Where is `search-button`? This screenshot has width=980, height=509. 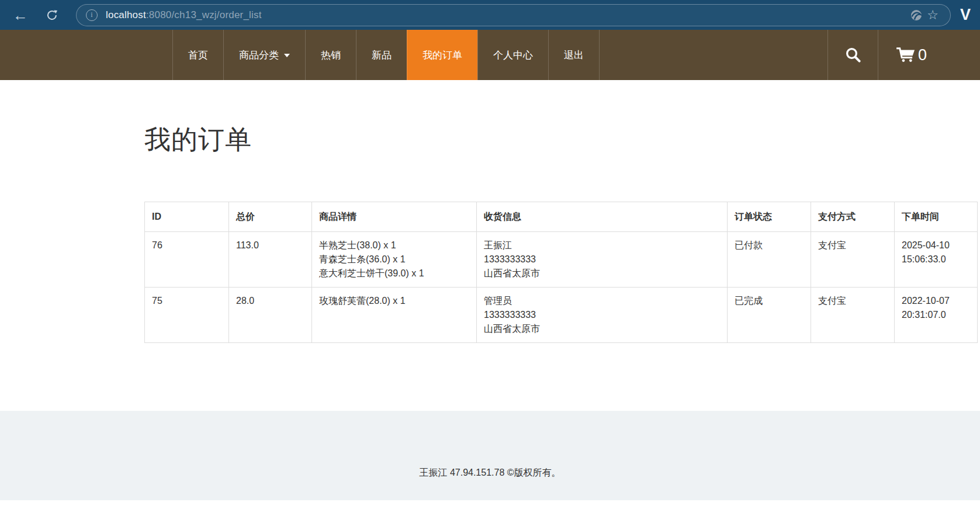 search-button is located at coordinates (853, 55).